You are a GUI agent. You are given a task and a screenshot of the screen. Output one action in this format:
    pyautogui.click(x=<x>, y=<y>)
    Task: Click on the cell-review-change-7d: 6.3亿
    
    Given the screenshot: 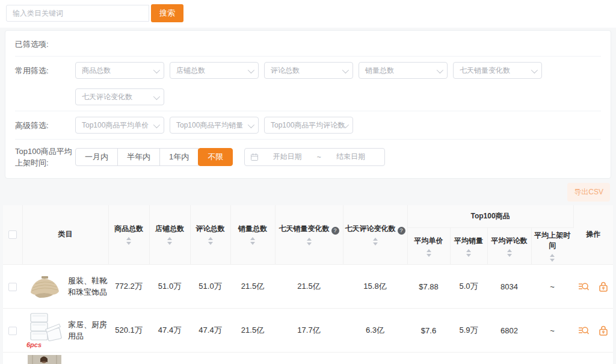 What is the action you would take?
    pyautogui.click(x=375, y=331)
    